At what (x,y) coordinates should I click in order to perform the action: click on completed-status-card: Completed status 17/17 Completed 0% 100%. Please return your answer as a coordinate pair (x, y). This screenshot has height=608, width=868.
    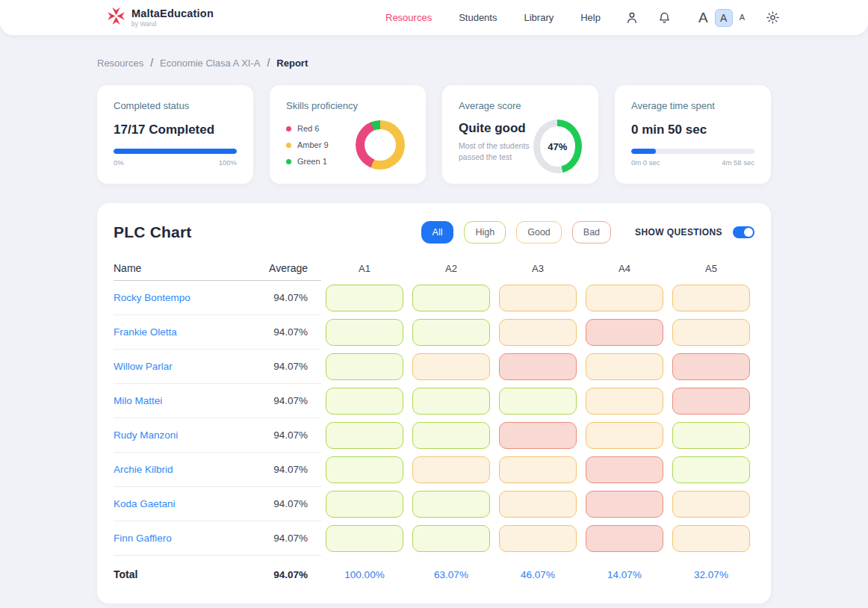
    Looking at the image, I should click on (175, 134).